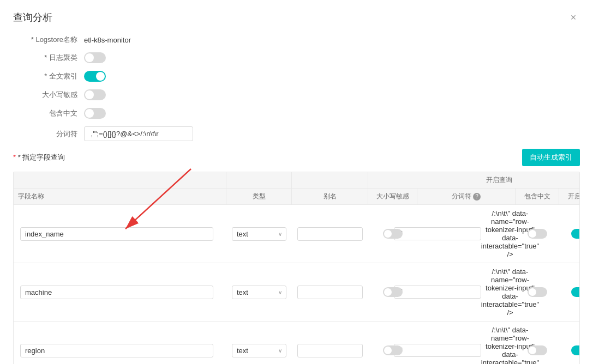  I want to click on fulltext-row: * 全文索引, so click(297, 76).